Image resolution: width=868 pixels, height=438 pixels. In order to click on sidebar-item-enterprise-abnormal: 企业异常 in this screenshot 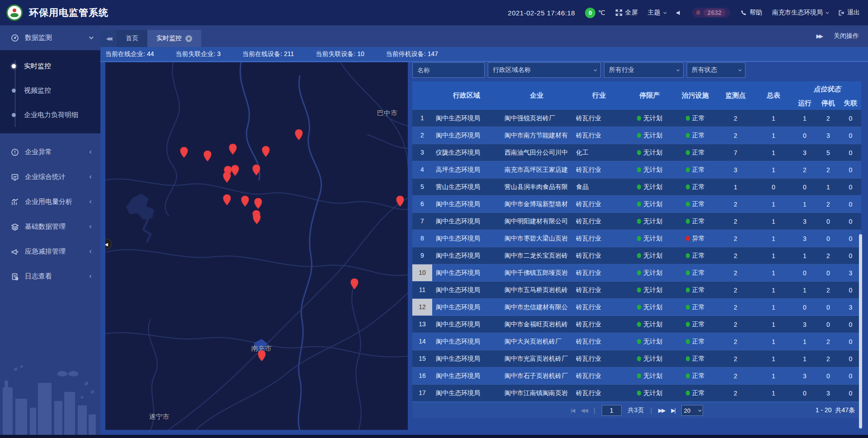, I will do `click(50, 152)`.